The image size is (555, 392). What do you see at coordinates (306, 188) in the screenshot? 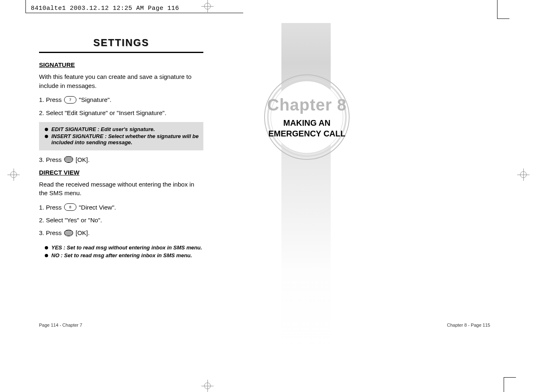
I see `chapter-gradient-bar` at bounding box center [306, 188].